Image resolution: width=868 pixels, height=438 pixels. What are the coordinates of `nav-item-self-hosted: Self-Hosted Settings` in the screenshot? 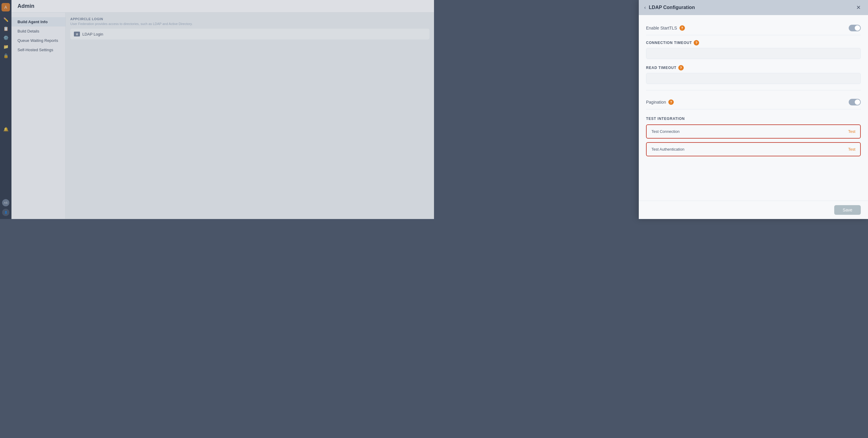 It's located at (38, 50).